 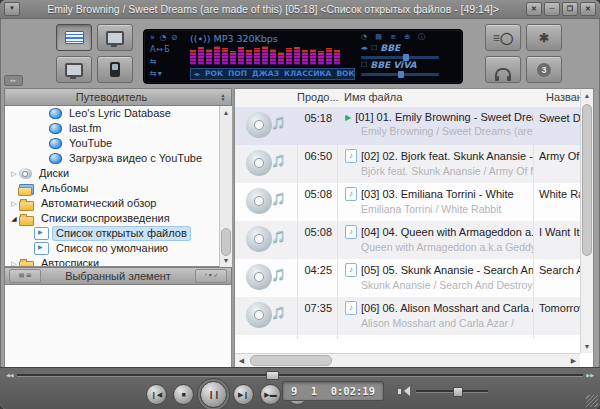 I want to click on playlist-row: ♫05:08♪[03] 03. Emiliana Torrini - White…, so click(x=408, y=202).